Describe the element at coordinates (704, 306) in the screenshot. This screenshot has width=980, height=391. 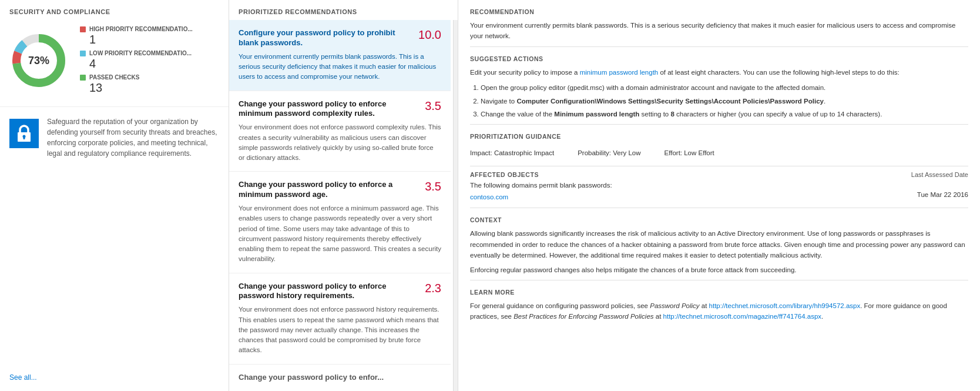
I see `learn-more-text-2: at` at that location.